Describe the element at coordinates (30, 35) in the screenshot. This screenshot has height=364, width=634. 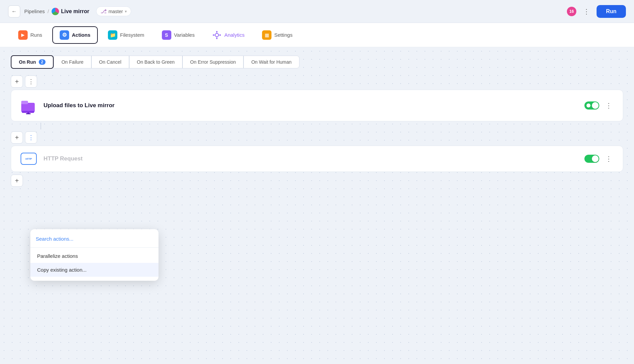
I see `tab-runs: ▶ Runs` at that location.